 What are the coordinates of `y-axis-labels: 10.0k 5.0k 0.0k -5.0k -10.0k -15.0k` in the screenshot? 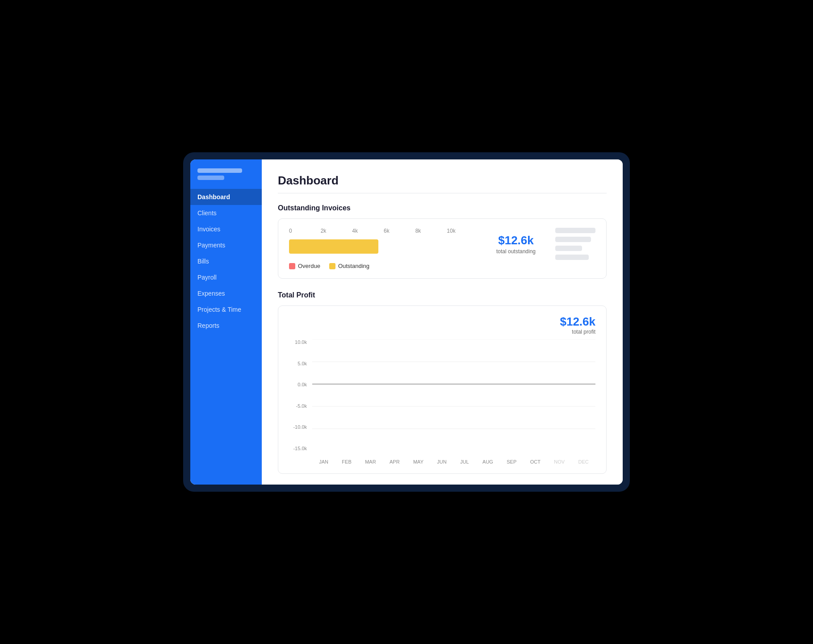 It's located at (300, 395).